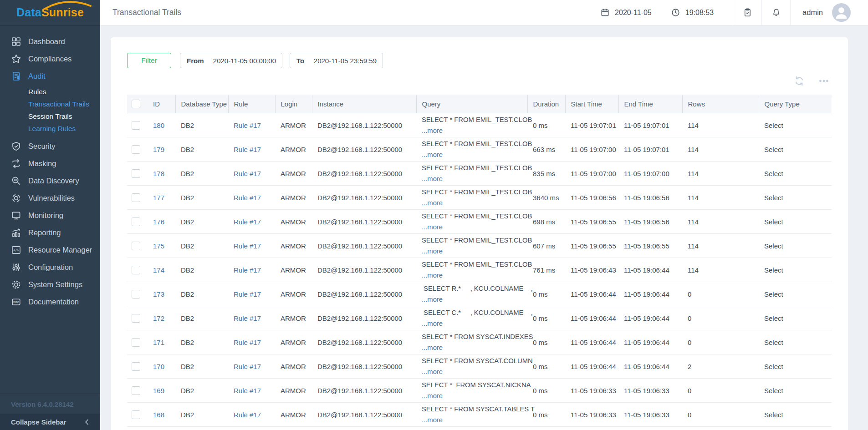  Describe the element at coordinates (158, 270) in the screenshot. I see `trail-id-link: 174` at that location.